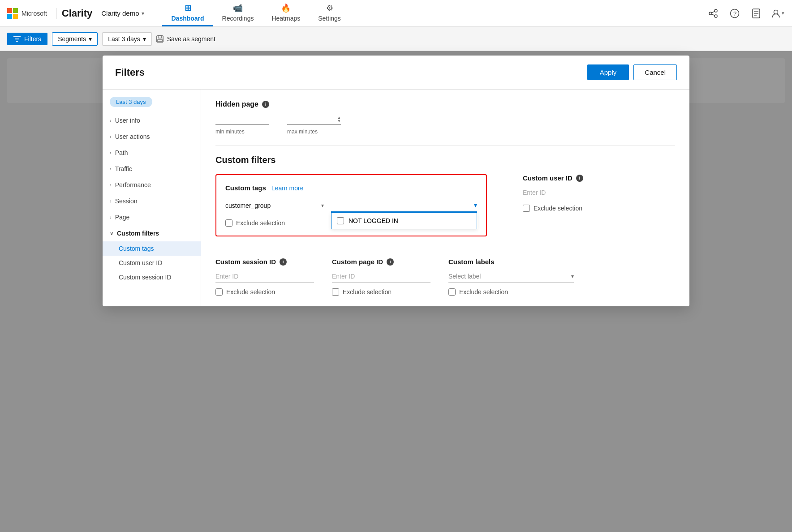 This screenshot has width=792, height=532. Describe the element at coordinates (266, 104) in the screenshot. I see `hidden-page-info-icon: i` at that location.